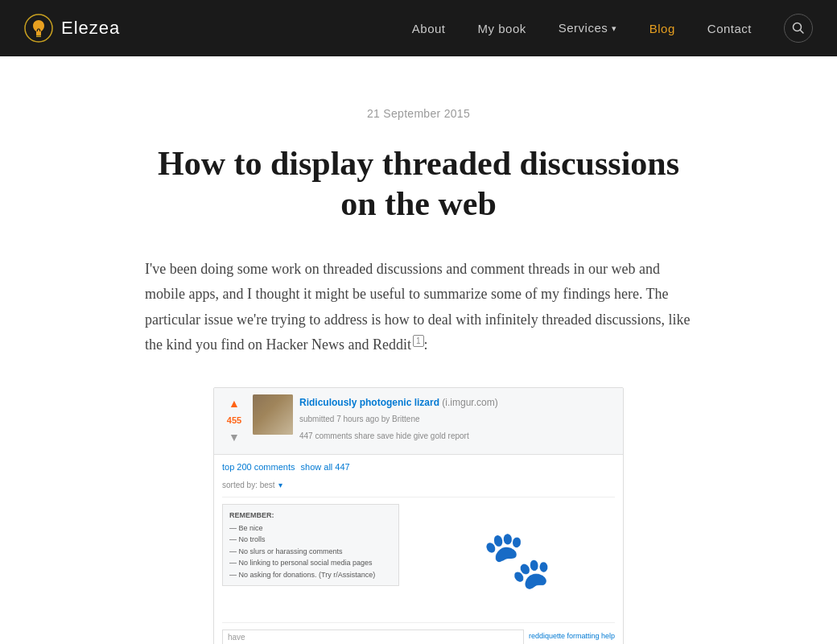 This screenshot has height=644, width=837. I want to click on vote-column: ▲ 455 ▼, so click(234, 421).